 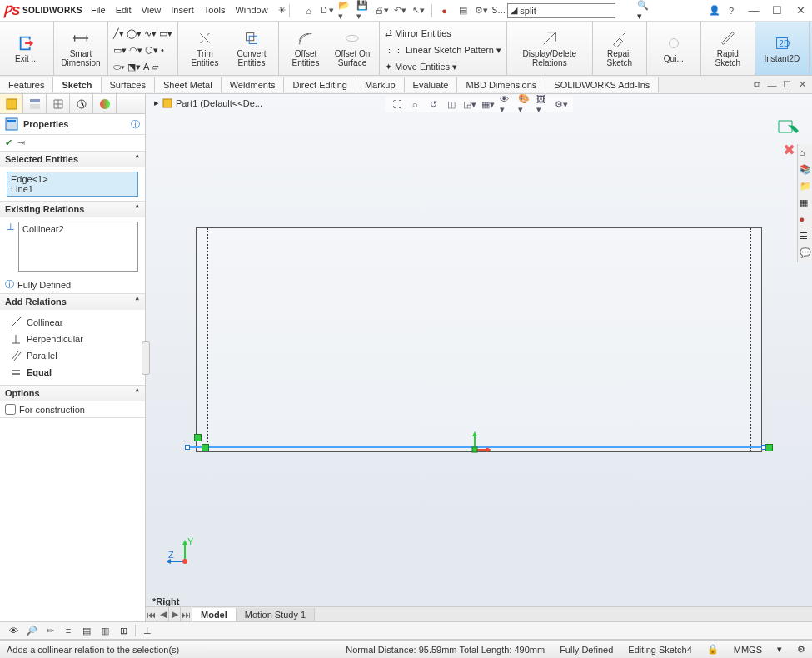 I want to click on exit-sketch-ok-icon, so click(x=789, y=129).